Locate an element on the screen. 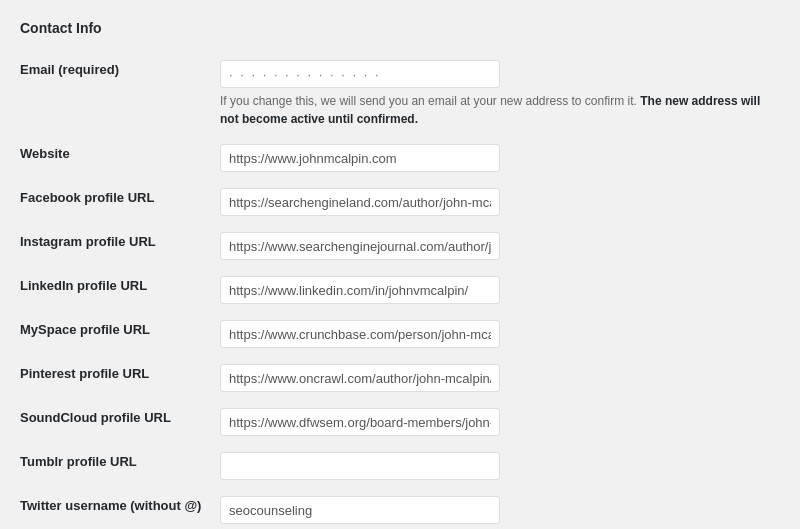 Image resolution: width=800 pixels, height=529 pixels. label-soundcloud: SoundCloud profile URL is located at coordinates (120, 422).